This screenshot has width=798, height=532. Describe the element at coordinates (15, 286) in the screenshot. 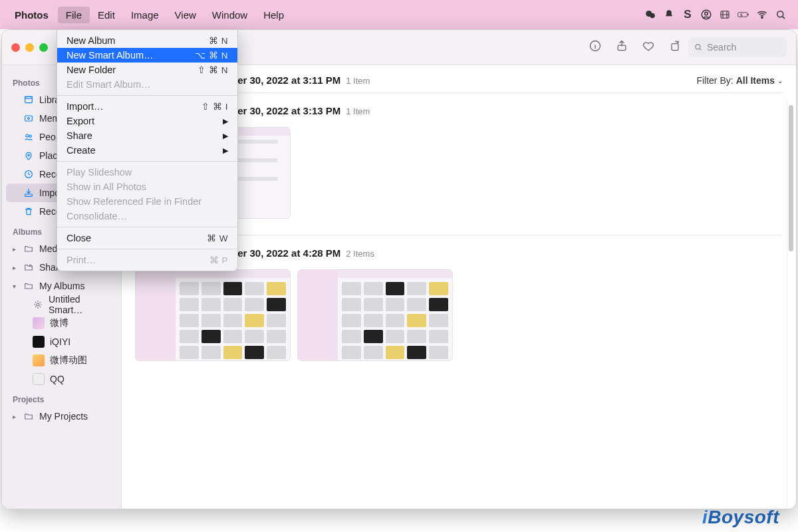

I see `disclosure-icon: ▾` at that location.